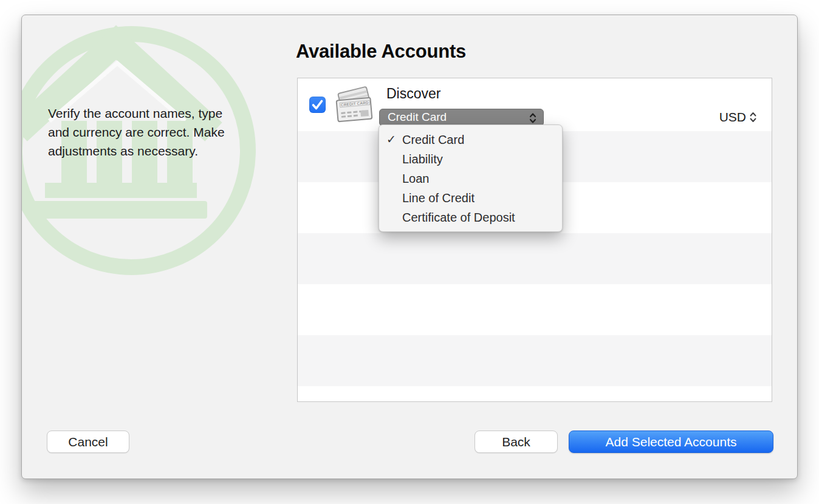 Image resolution: width=819 pixels, height=504 pixels. What do you see at coordinates (317, 104) in the screenshot?
I see `checkmark-icon` at bounding box center [317, 104].